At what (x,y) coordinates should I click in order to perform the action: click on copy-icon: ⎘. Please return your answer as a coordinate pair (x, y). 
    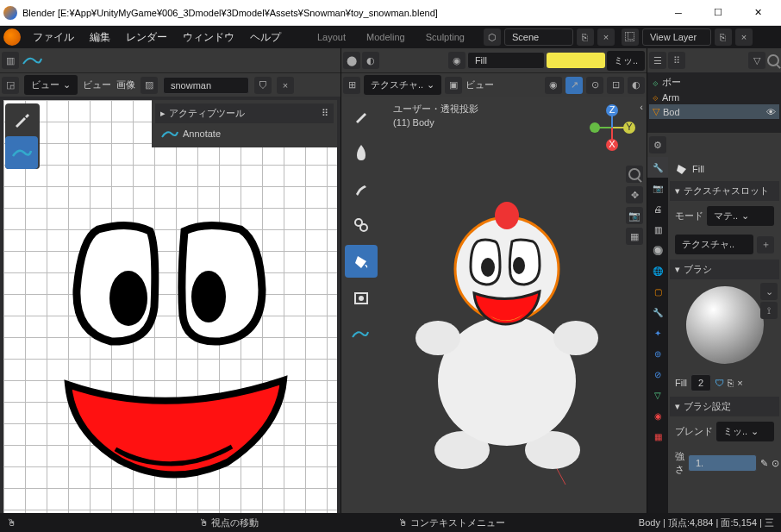
    Looking at the image, I should click on (731, 383).